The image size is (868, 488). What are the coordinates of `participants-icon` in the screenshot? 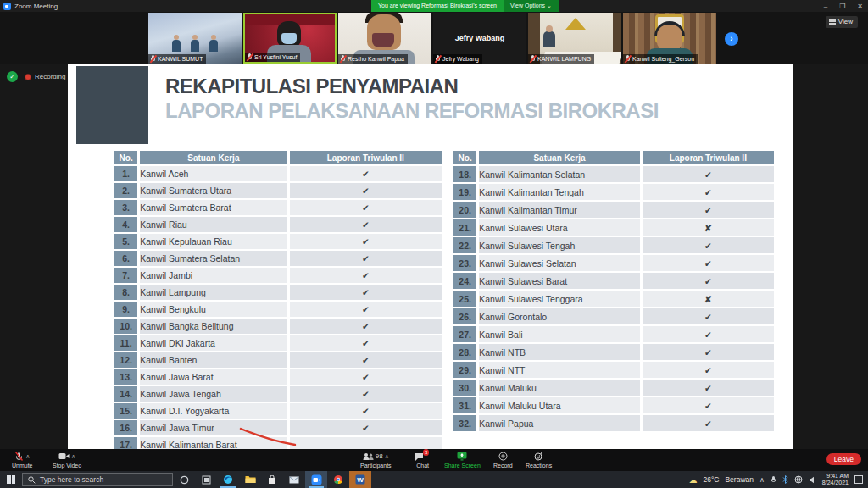 It's located at (368, 457).